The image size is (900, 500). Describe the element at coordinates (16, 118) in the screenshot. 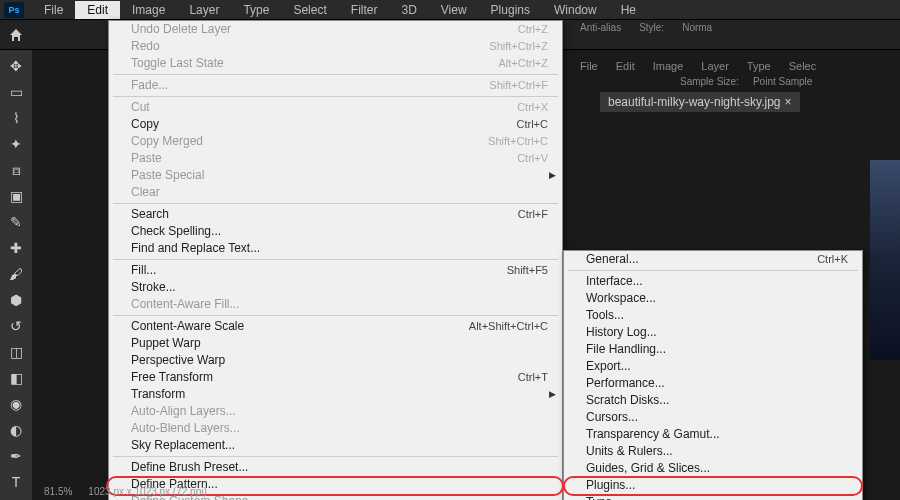

I see `lasso-tool: ⌇` at that location.